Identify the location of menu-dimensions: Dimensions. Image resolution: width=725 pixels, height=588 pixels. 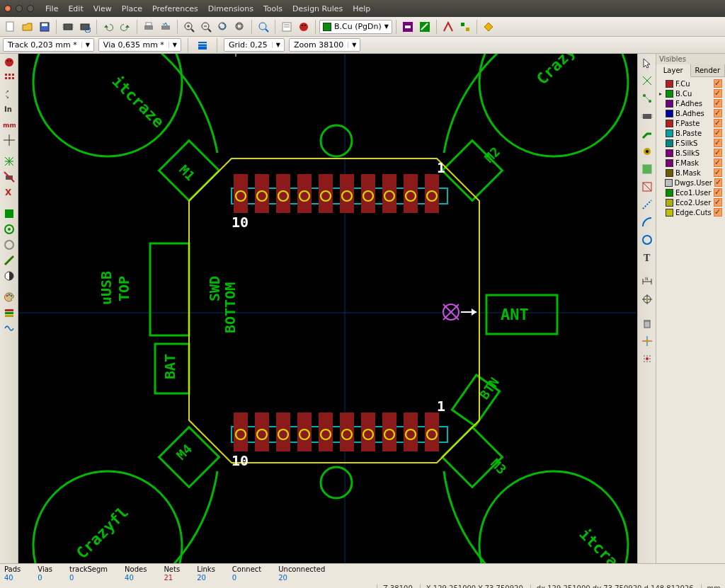
(231, 8).